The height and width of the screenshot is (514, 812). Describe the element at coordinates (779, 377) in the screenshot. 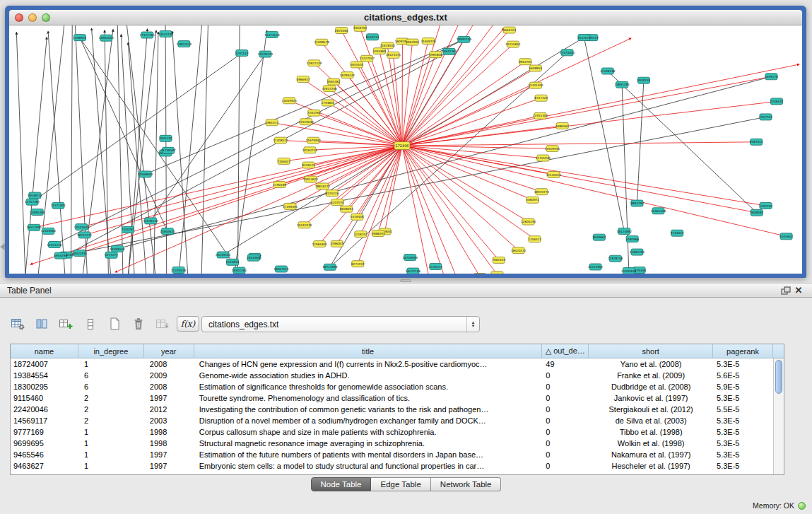

I see `scrollbar-thumb` at that location.